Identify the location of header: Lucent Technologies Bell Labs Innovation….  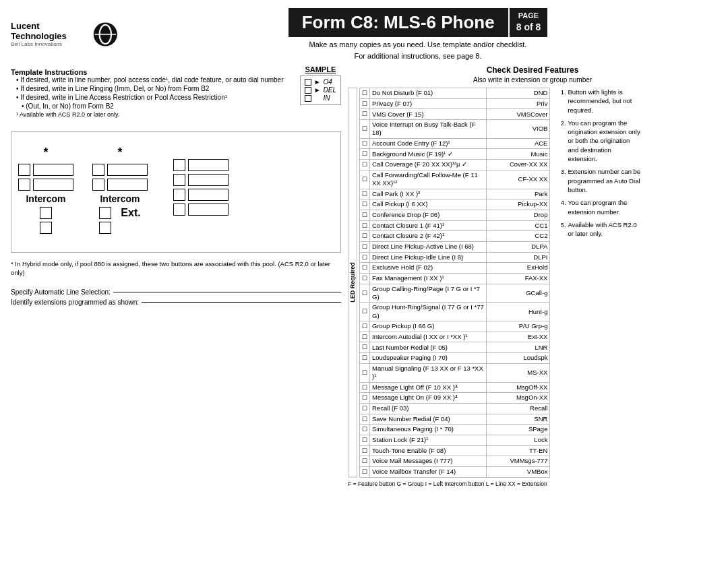
(364, 34).